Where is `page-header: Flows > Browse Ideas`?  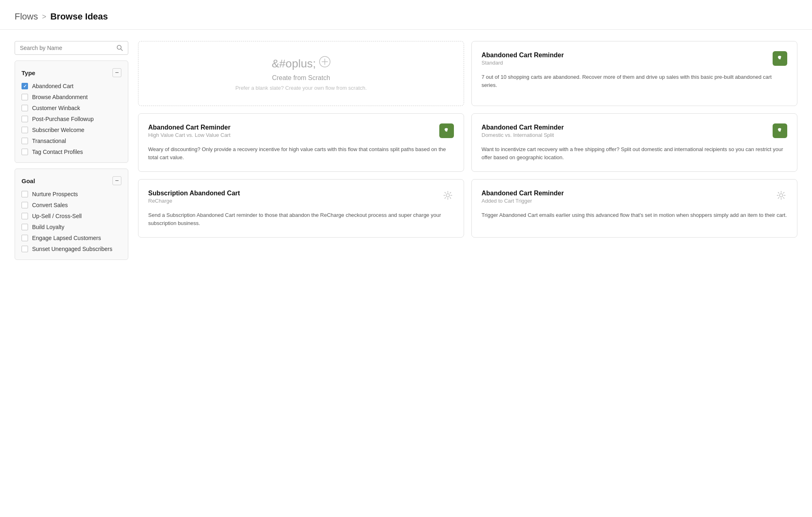 page-header: Flows > Browse Ideas is located at coordinates (406, 15).